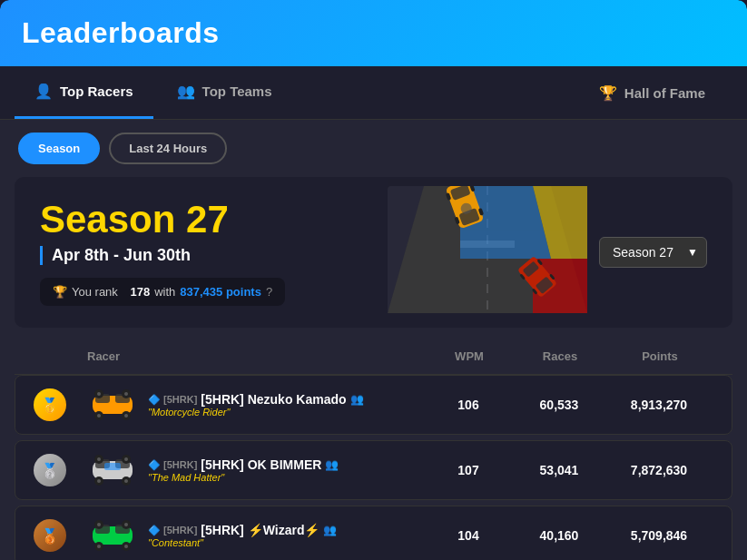  What do you see at coordinates (487, 250) in the screenshot?
I see `race-visual` at bounding box center [487, 250].